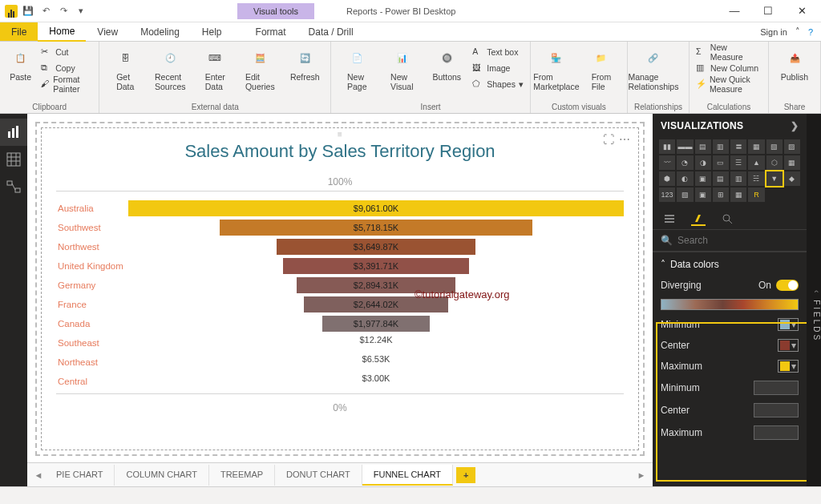  What do you see at coordinates (685, 179) in the screenshot?
I see `viz-gallery-item: ◐` at bounding box center [685, 179].